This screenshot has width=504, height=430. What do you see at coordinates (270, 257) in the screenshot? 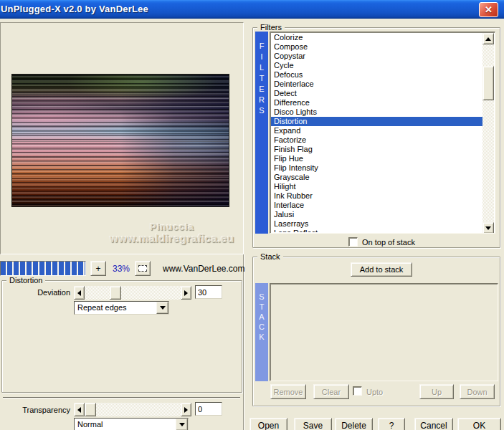
I see `stack-group-label: Stack` at bounding box center [270, 257].